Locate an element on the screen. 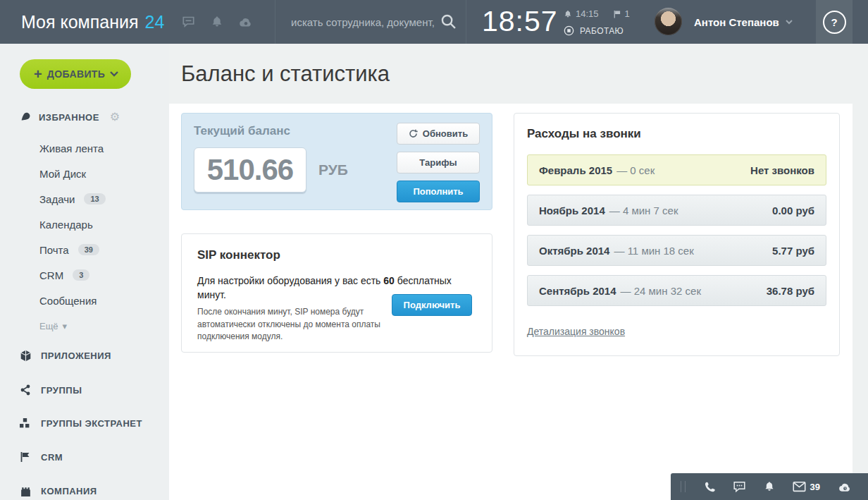  status-label: РАБОТАЮ is located at coordinates (602, 31).